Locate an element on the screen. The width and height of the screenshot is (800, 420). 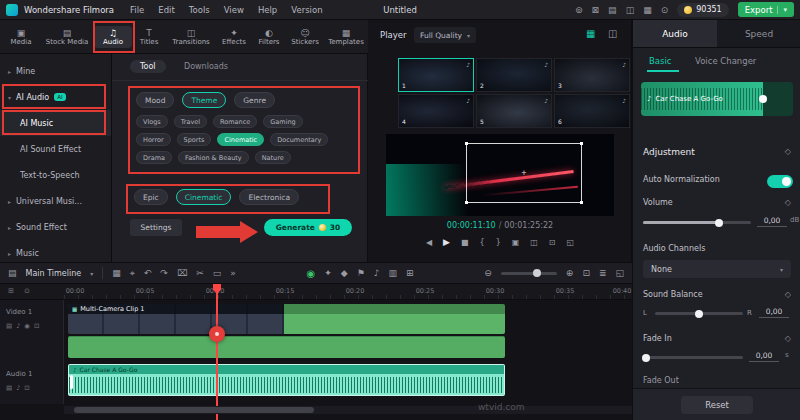
generate-button: Generate 30 is located at coordinates (308, 228).